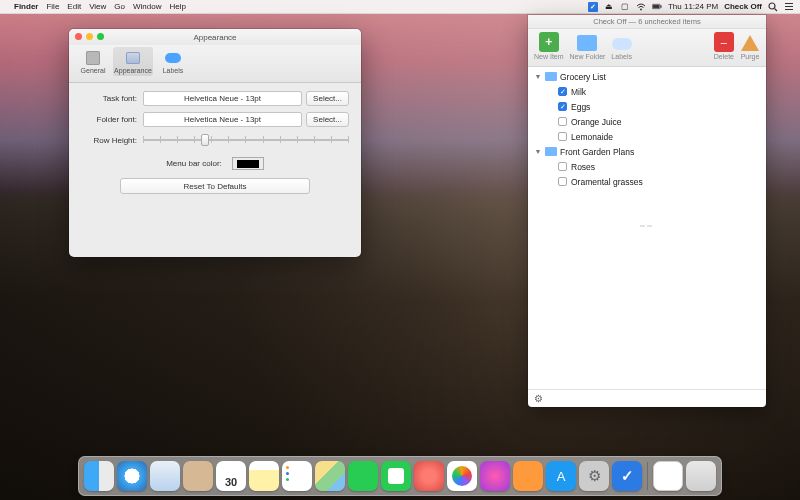  What do you see at coordinates (538, 398) in the screenshot?
I see `gear-icon: ⚙` at bounding box center [538, 398].